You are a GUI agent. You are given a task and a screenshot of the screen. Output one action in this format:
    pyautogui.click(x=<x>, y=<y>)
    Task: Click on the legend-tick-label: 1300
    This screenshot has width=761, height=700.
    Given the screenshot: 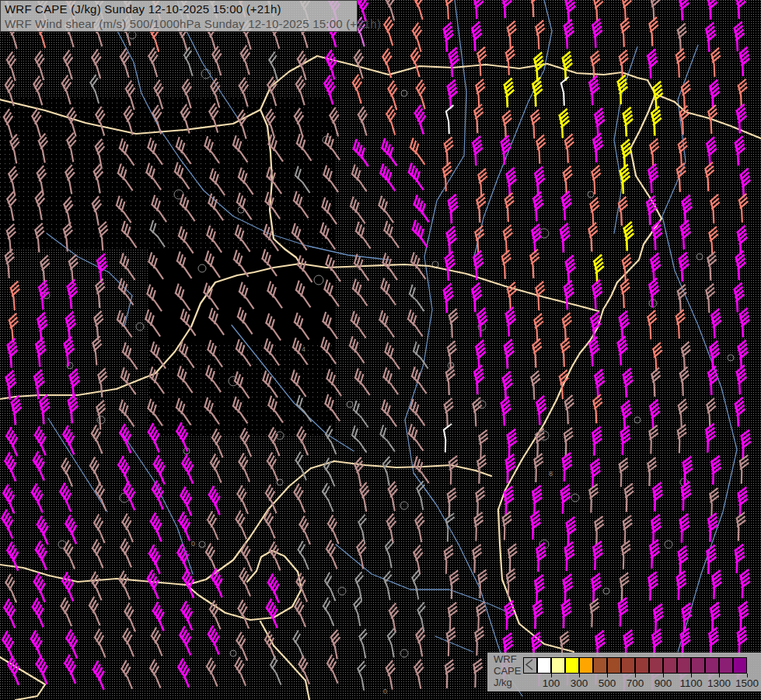 What is the action you would take?
    pyautogui.click(x=719, y=683)
    